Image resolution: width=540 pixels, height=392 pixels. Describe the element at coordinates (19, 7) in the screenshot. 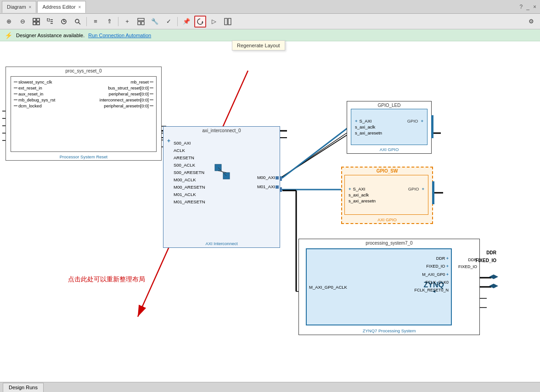

I see `tab-diagram: Diagram ×` at that location.